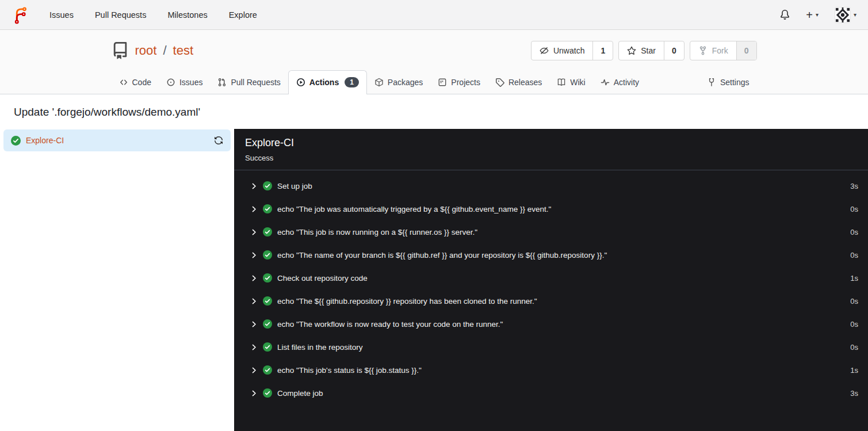  I want to click on step-row: echo "The job was automatically triggere…, so click(551, 209).